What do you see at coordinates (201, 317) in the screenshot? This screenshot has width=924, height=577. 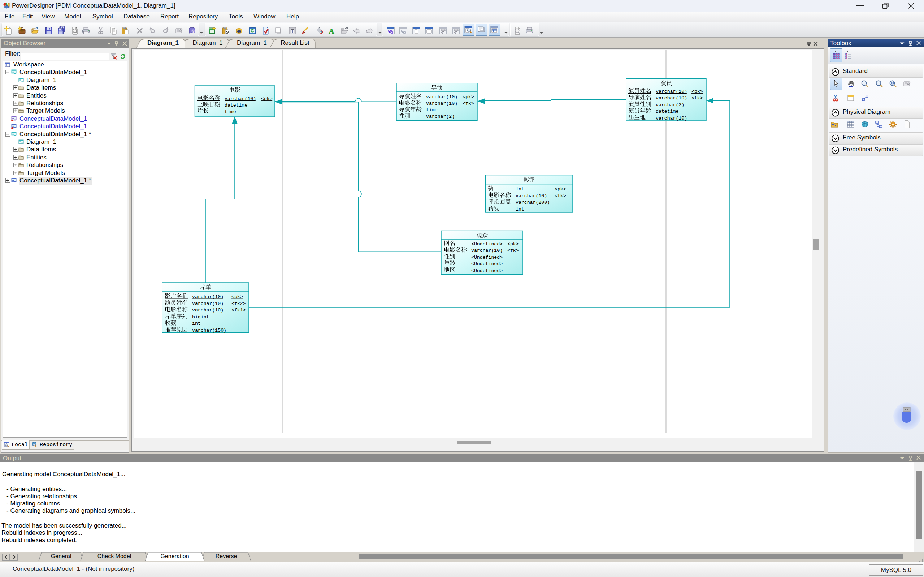 I see `svg-text: bigint` at bounding box center [201, 317].